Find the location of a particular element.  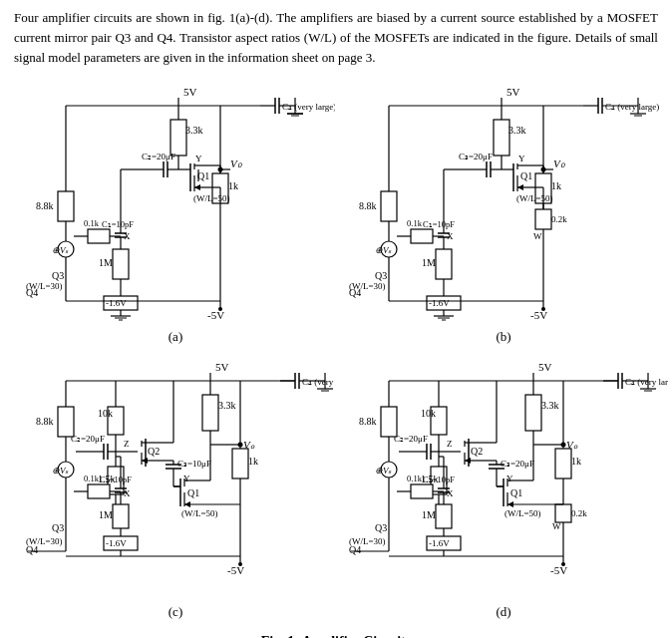

vo-label-a: V₀ is located at coordinates (236, 163).